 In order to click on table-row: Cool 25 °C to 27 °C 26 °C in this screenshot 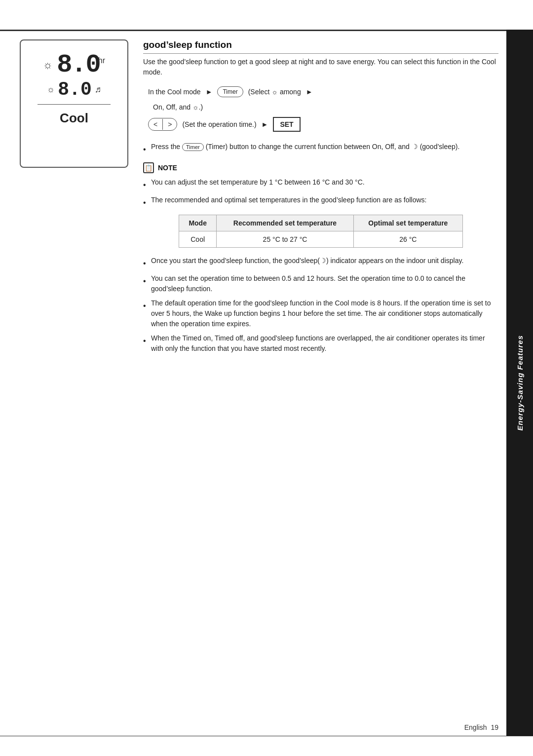, I will do `click(321, 240)`.